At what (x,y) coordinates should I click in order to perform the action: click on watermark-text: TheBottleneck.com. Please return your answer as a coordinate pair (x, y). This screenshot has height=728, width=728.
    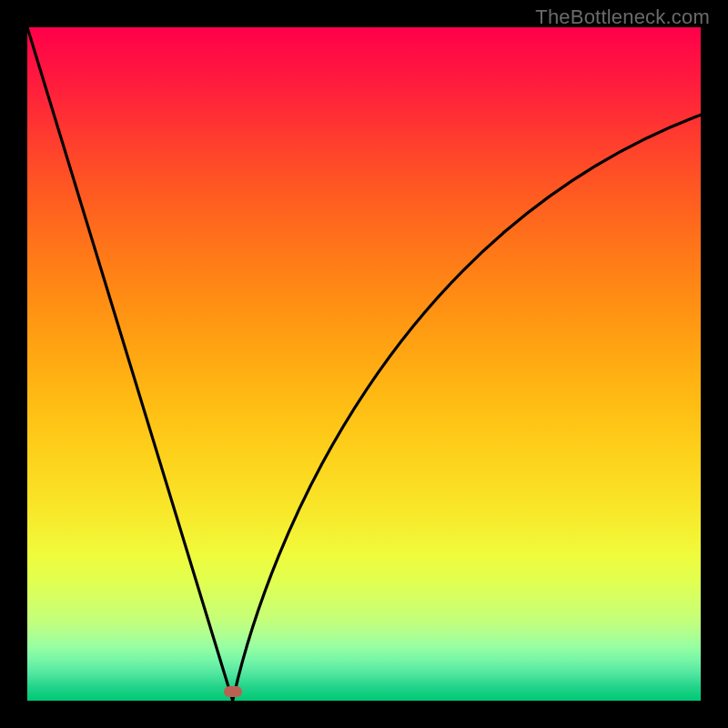
    Looking at the image, I should click on (622, 17).